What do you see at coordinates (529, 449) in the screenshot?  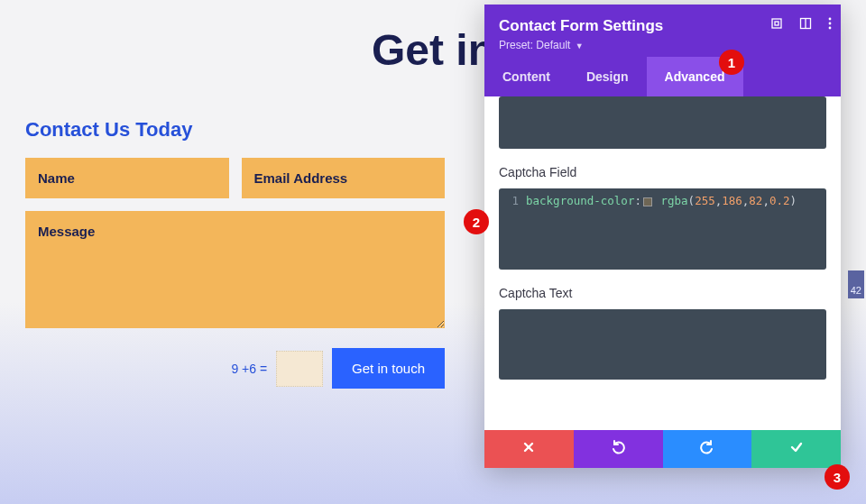 I see `cancel-button` at bounding box center [529, 449].